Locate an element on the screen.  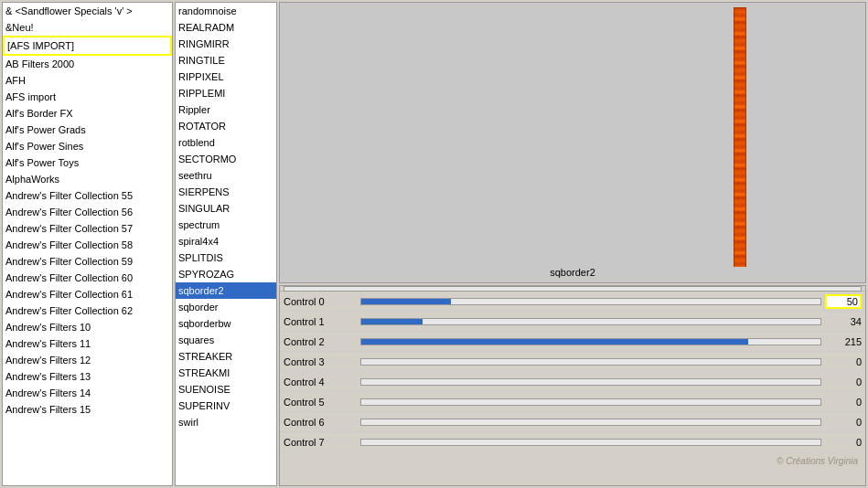
middle-list-item: sqborderbw is located at coordinates (226, 324).